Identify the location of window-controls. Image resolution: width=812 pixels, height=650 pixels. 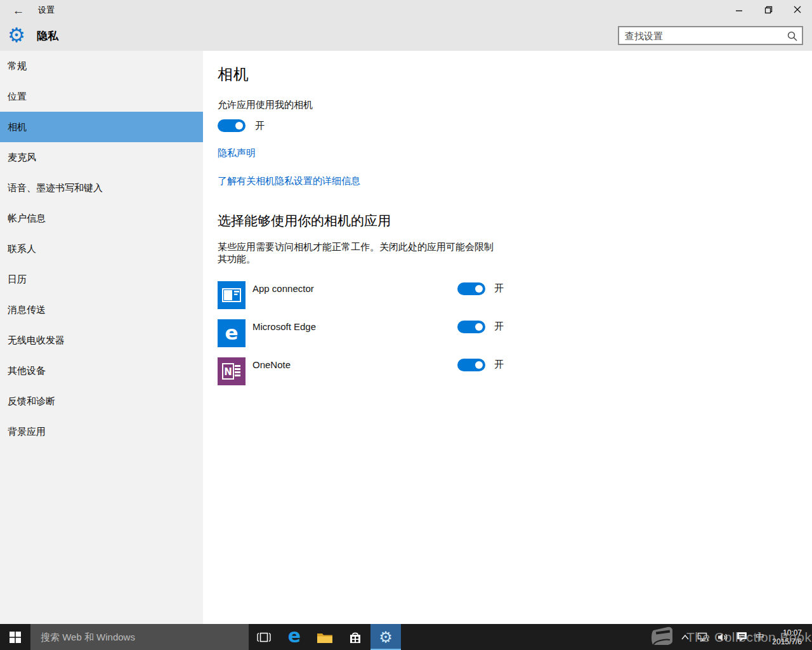
(768, 10).